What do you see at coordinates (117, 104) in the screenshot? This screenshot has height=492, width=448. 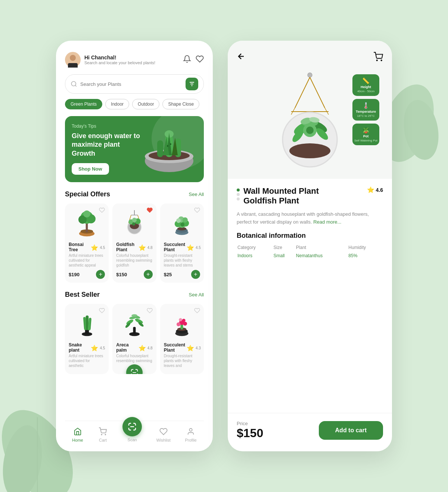 I see `category-indoor: Indoor` at bounding box center [117, 104].